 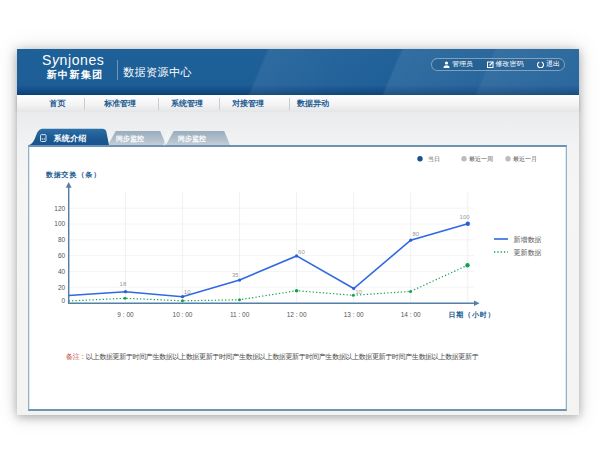 I want to click on svg-text: 35, so click(x=236, y=275).